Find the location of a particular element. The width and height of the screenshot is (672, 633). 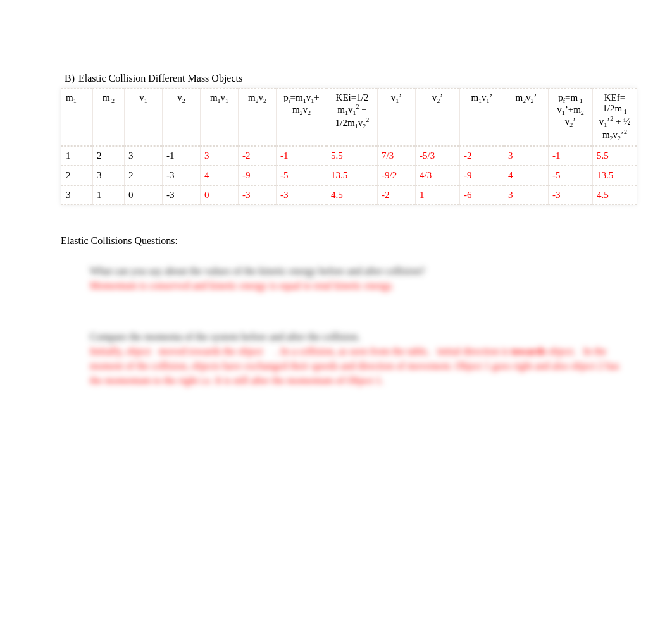

table-header-cell: v1 is located at coordinates (143, 117).